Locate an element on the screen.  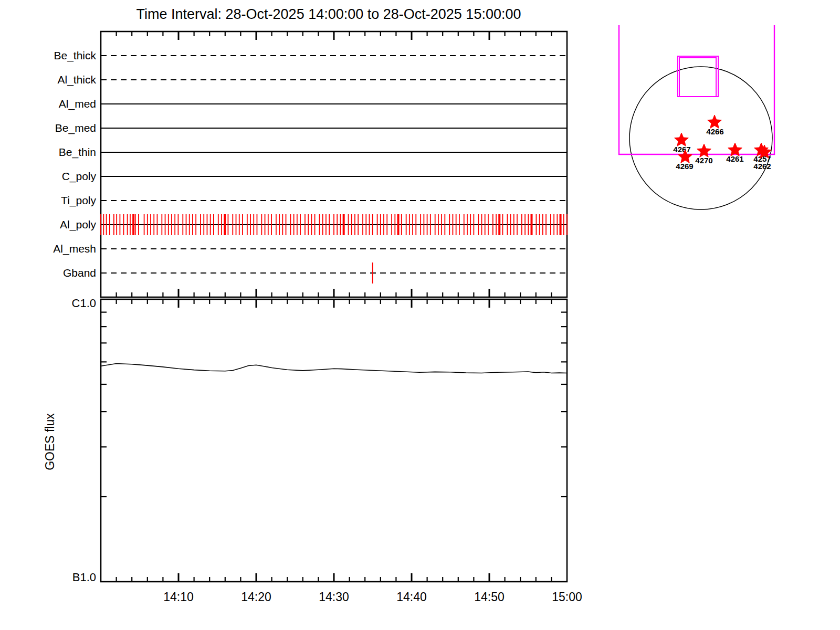
active-region-label-4267: 4267 is located at coordinates (681, 149).